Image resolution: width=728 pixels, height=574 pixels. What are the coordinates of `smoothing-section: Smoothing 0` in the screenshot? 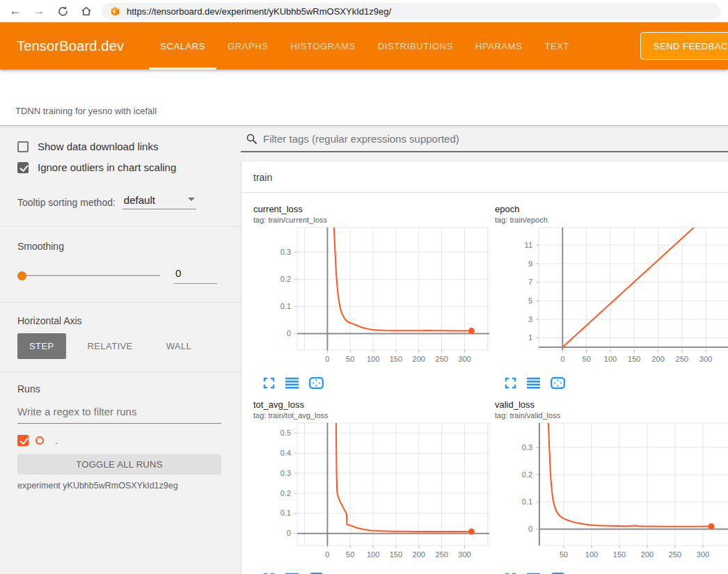 It's located at (120, 264).